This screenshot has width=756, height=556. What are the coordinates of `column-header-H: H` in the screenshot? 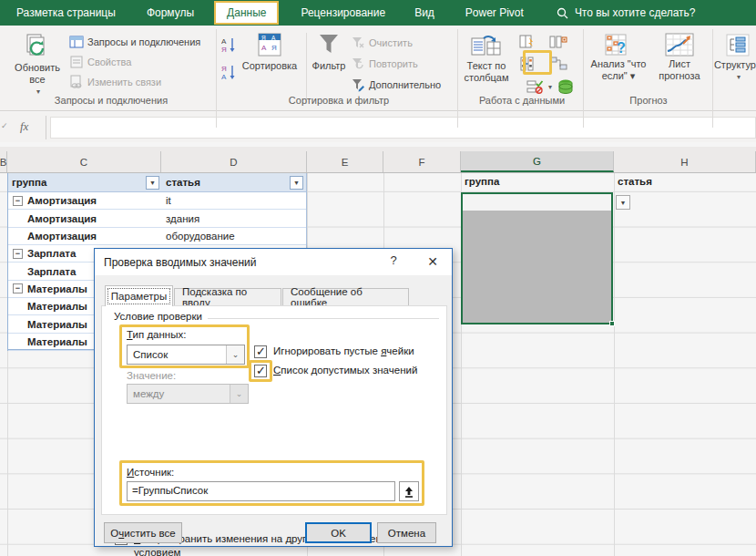 It's located at (685, 162).